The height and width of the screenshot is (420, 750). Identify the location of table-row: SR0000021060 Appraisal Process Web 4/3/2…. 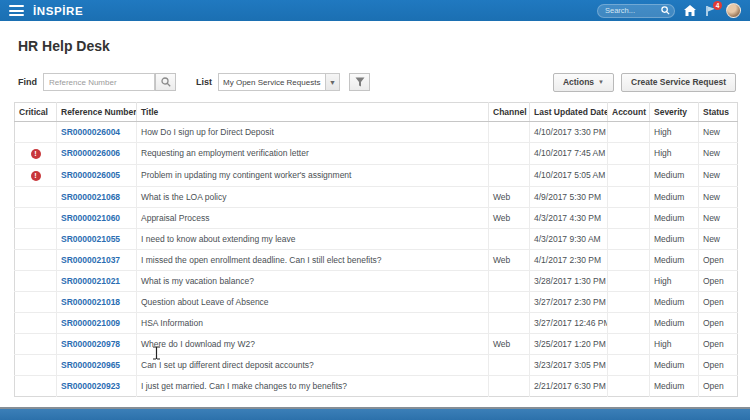
(376, 218).